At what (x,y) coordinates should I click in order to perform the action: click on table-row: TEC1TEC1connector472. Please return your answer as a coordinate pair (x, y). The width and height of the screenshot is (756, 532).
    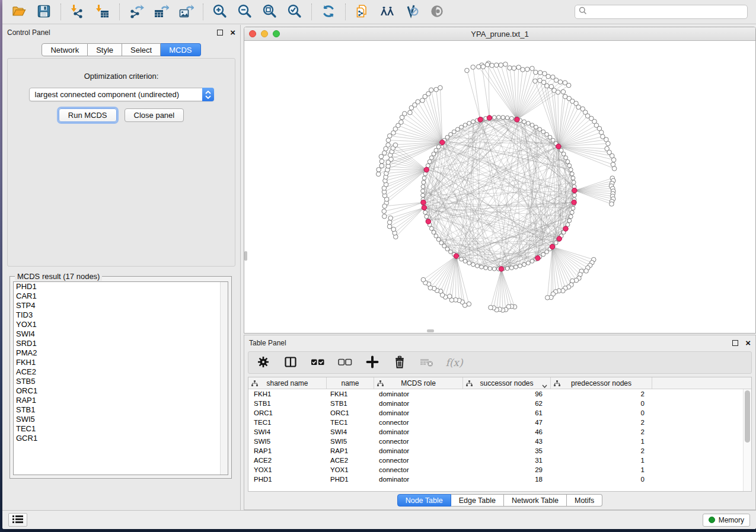
    Looking at the image, I should click on (496, 422).